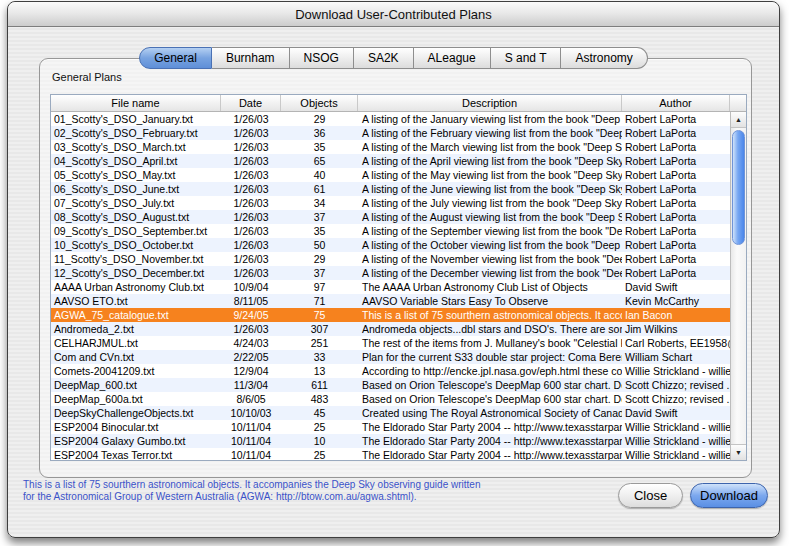  I want to click on cell-objects: 75, so click(320, 315).